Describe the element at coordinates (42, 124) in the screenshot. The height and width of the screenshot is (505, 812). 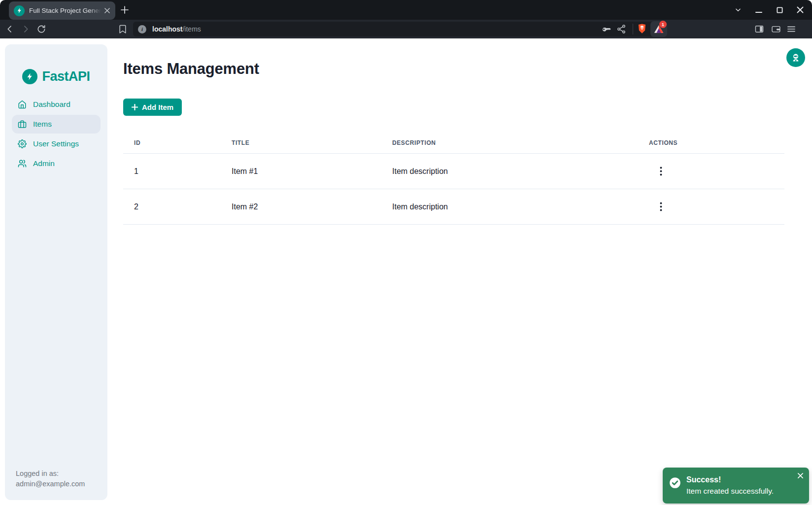
I see `sidebar-item-label: Items` at that location.